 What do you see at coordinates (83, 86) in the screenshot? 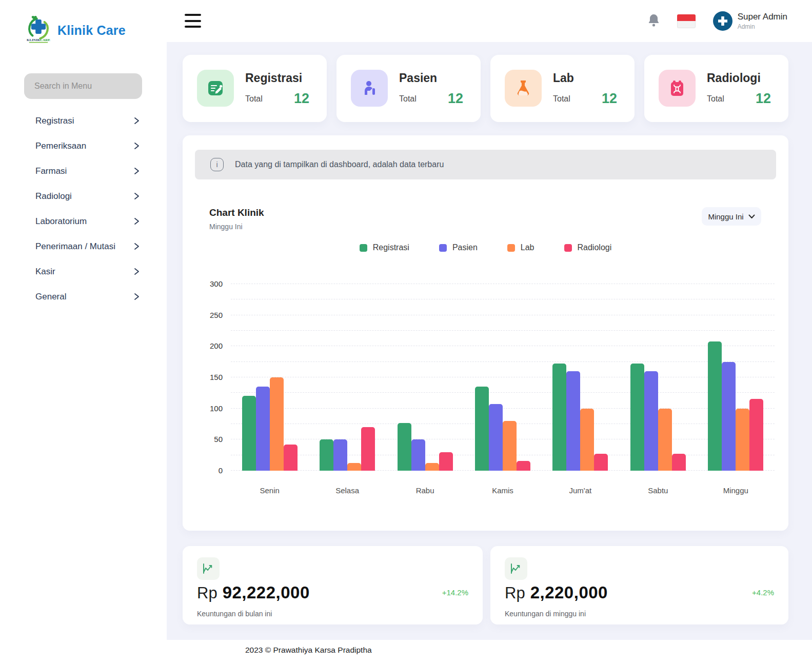
I see `search-input` at bounding box center [83, 86].